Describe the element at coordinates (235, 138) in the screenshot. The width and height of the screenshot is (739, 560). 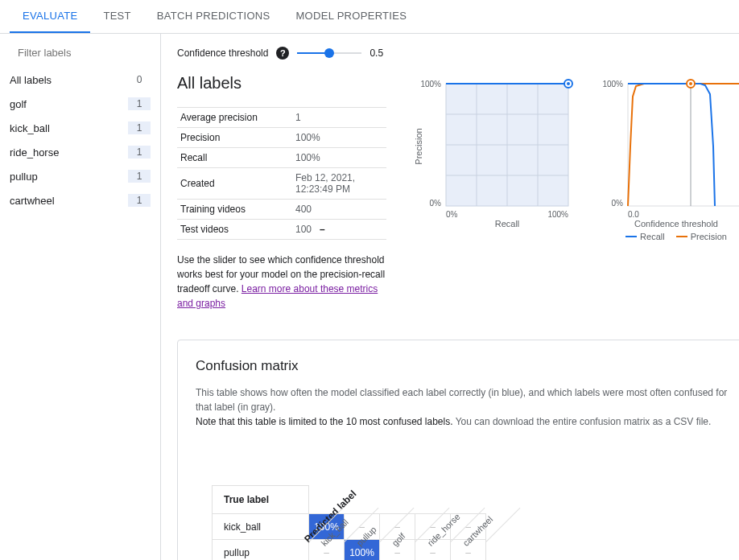
I see `metric-key: Precision` at that location.